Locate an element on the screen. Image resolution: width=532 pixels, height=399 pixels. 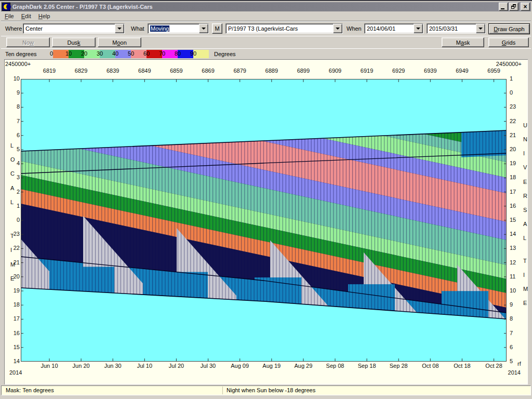
right-axis-tick: 23 is located at coordinates (515, 107).